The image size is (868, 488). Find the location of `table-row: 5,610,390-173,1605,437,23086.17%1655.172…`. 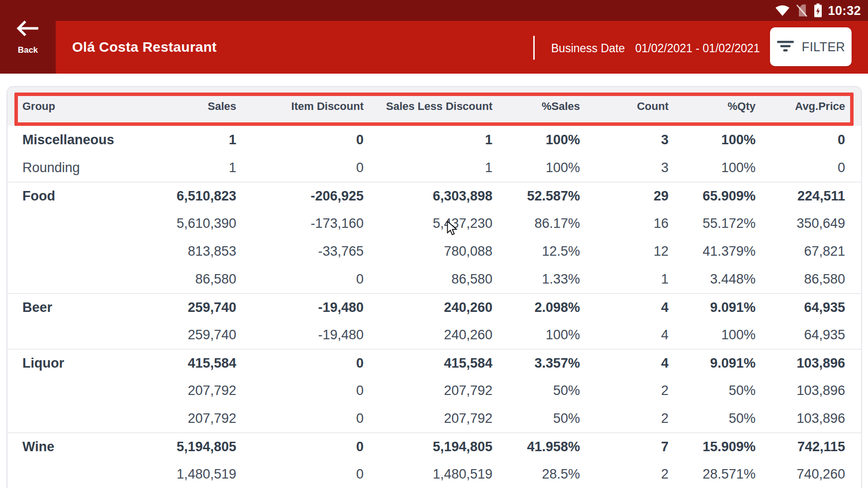

table-row: 5,610,390-173,1605,437,23086.17%1655.172… is located at coordinates (434, 223).